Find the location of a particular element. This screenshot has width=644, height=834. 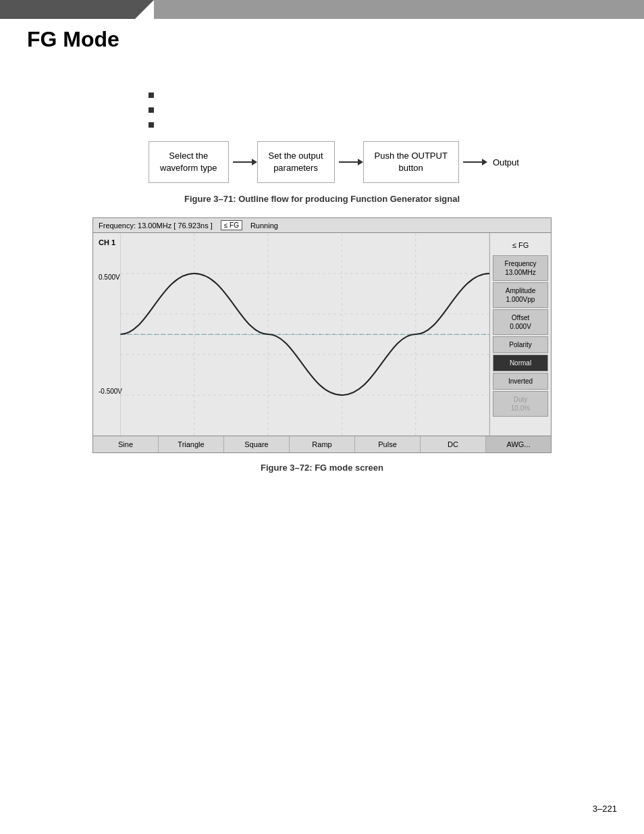

flow-output-label: Output is located at coordinates (506, 162).